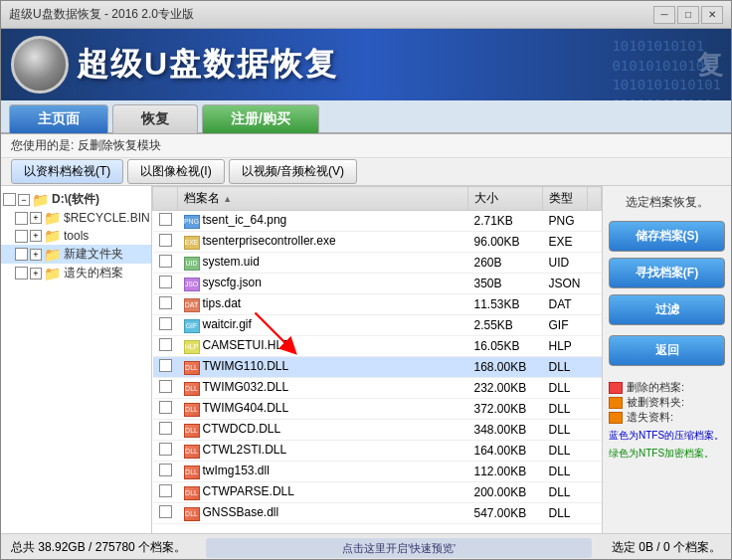  What do you see at coordinates (175, 65) in the screenshot?
I see `logo-area: 超级U盘数据恢复` at bounding box center [175, 65].